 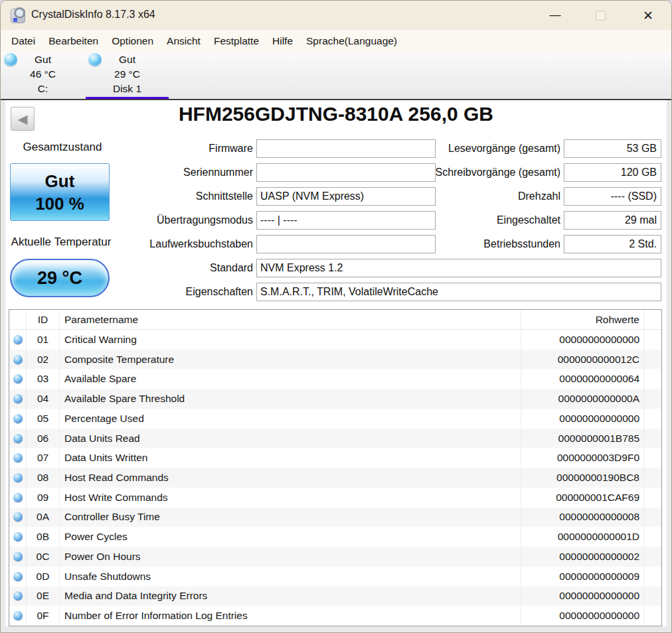 What do you see at coordinates (291, 557) in the screenshot?
I see `param-name: Power On Hours` at bounding box center [291, 557].